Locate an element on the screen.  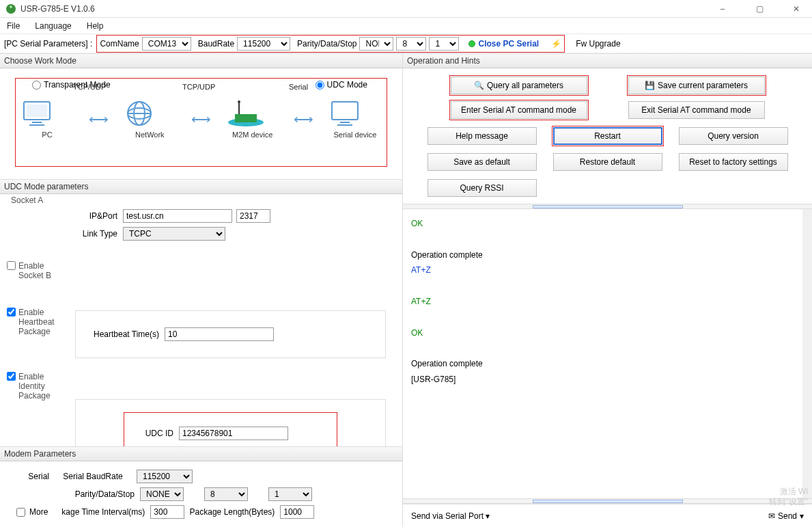
heartbeat-time-label: Heartbeat Time(s) is located at coordinates (124, 334).